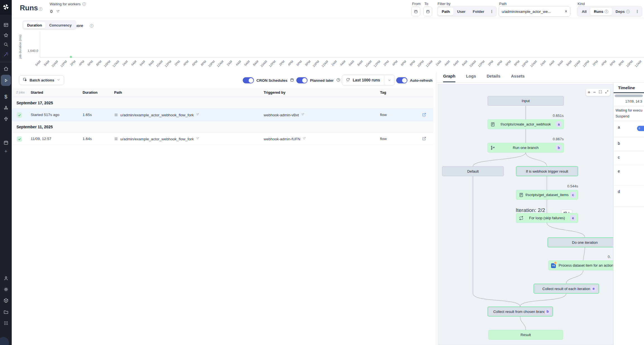 This screenshot has height=345, width=644. What do you see at coordinates (629, 144) in the screenshot?
I see `timeline-row-b: b` at bounding box center [629, 144].